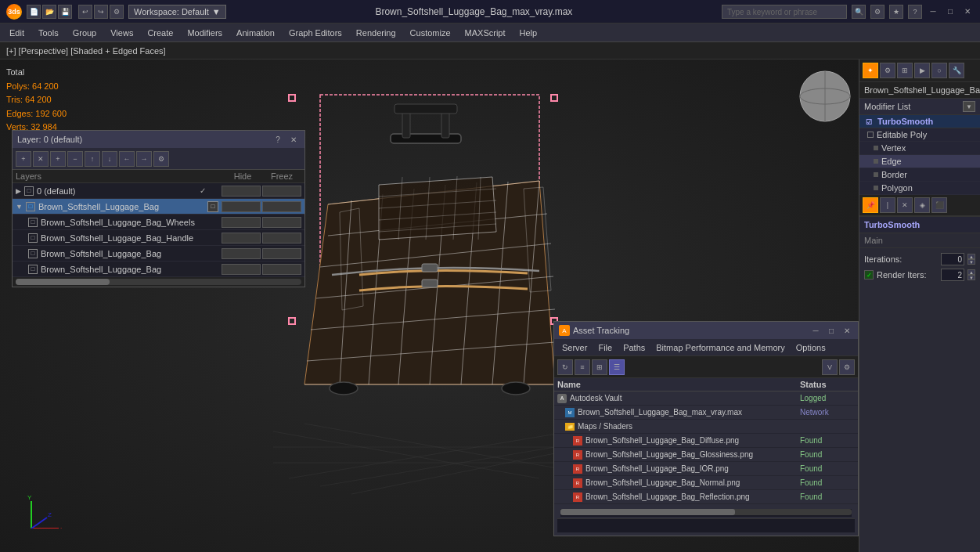 This screenshot has width=980, height=552. What do you see at coordinates (582, 367) in the screenshot?
I see `asset-list-icon: ≡` at bounding box center [582, 367].